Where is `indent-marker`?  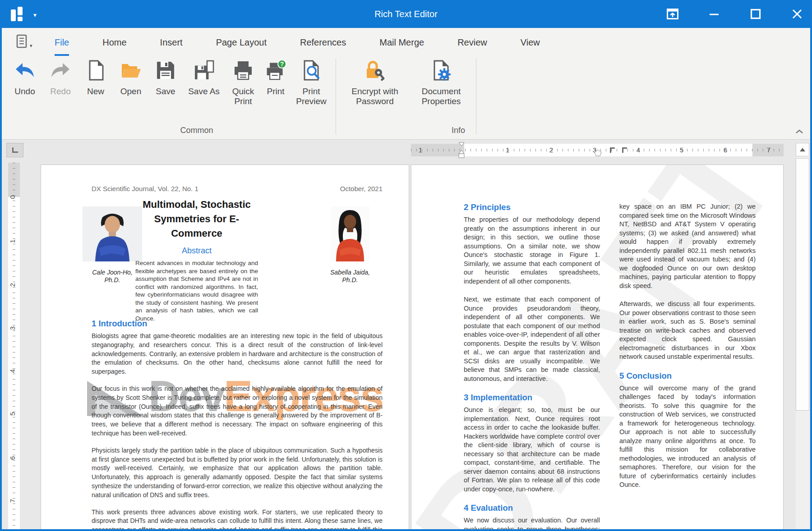
indent-marker is located at coordinates (461, 152).